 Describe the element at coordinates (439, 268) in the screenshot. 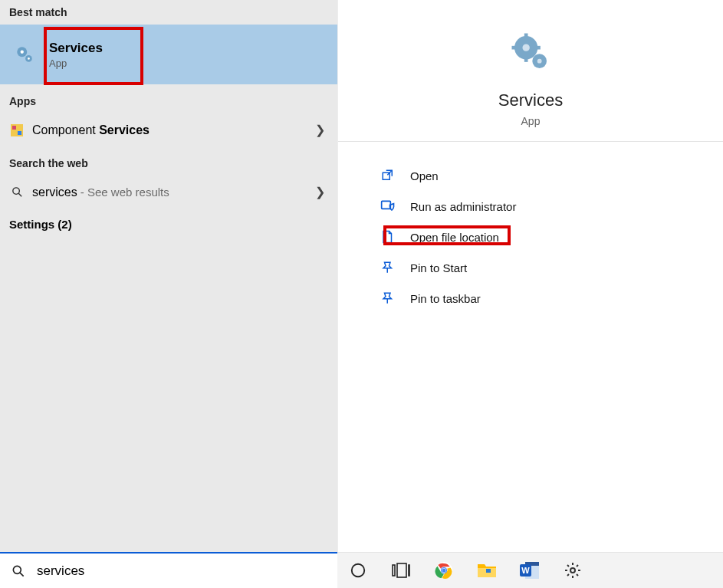

I see `action-label: Pin to Start` at that location.